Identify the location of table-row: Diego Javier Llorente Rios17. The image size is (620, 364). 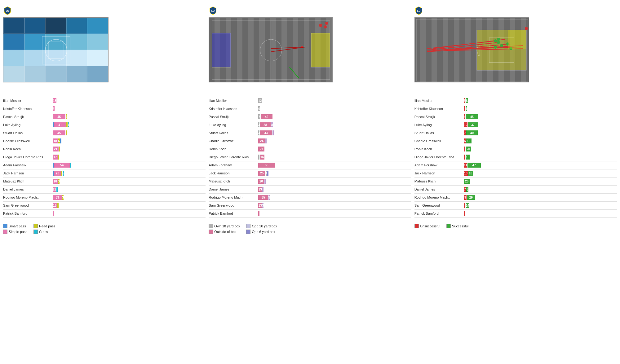
(104, 157).